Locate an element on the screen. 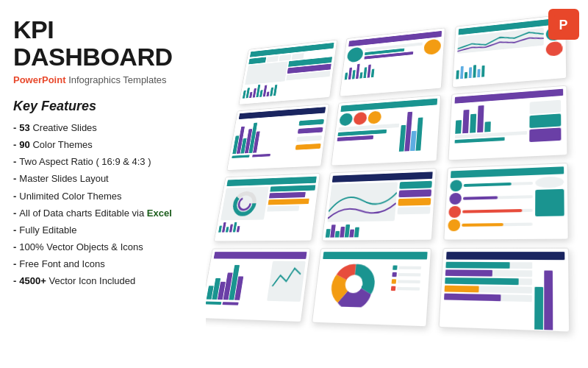  powerpoint-icon: P is located at coordinates (564, 24).